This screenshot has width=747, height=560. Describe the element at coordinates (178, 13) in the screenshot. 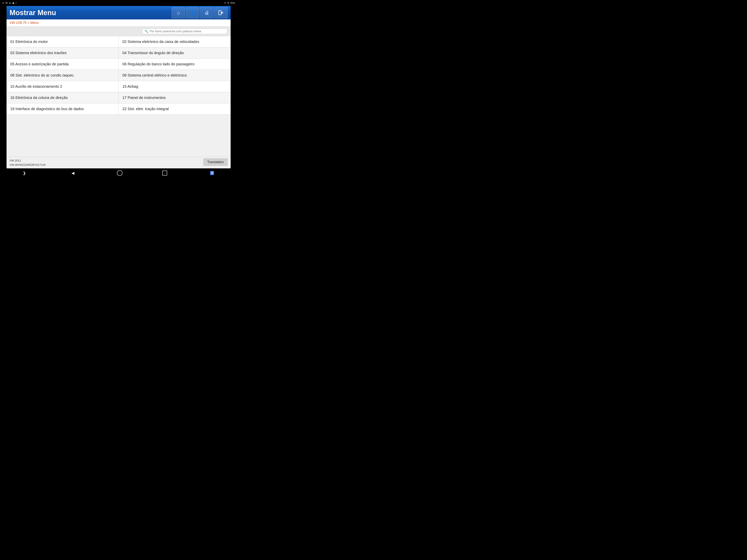

I see `home-button: ⌂` at that location.